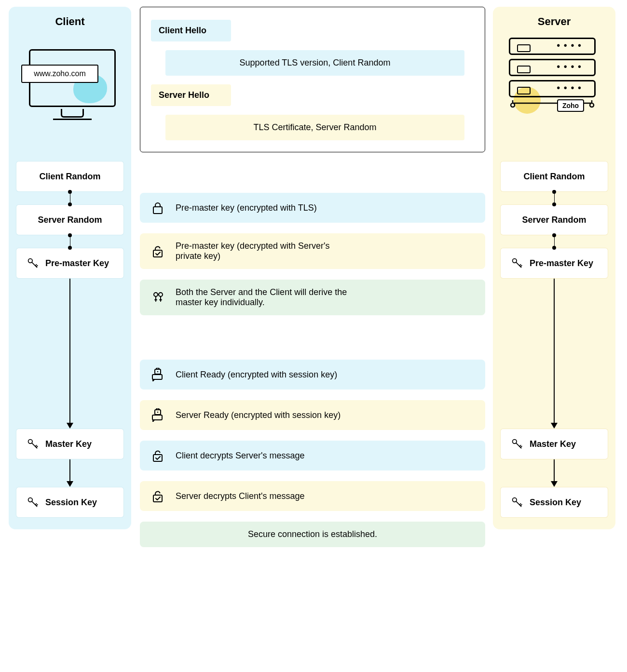 This screenshot has width=627, height=672. I want to click on step-text: Pre-master key (decrypted with Server's …, so click(253, 251).